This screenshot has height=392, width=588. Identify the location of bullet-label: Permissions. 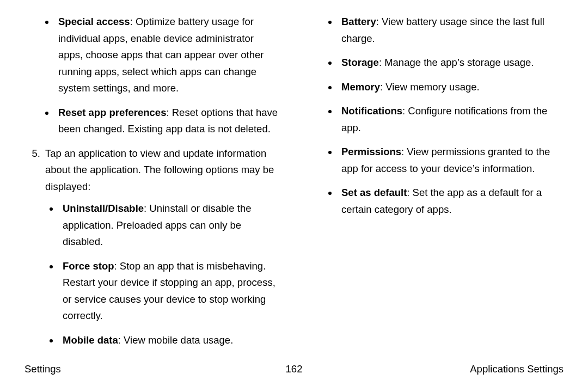
(371, 151).